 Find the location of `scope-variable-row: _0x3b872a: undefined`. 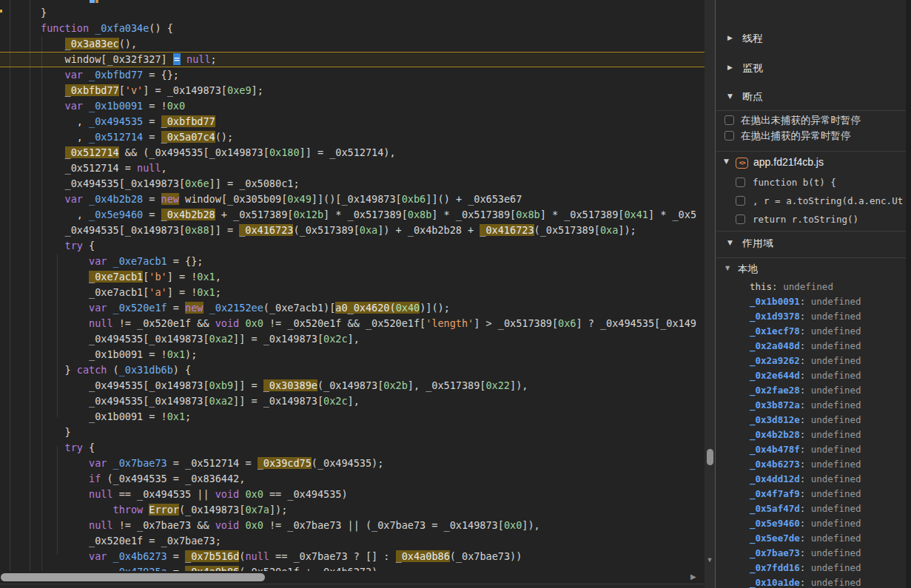

scope-variable-row: _0x3b872a: undefined is located at coordinates (813, 406).